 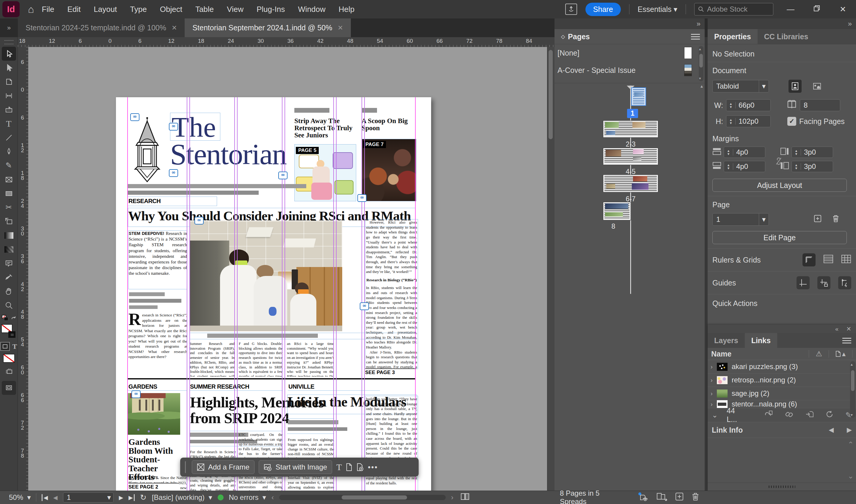 What do you see at coordinates (9, 305) in the screenshot?
I see `zoom-tool` at bounding box center [9, 305].